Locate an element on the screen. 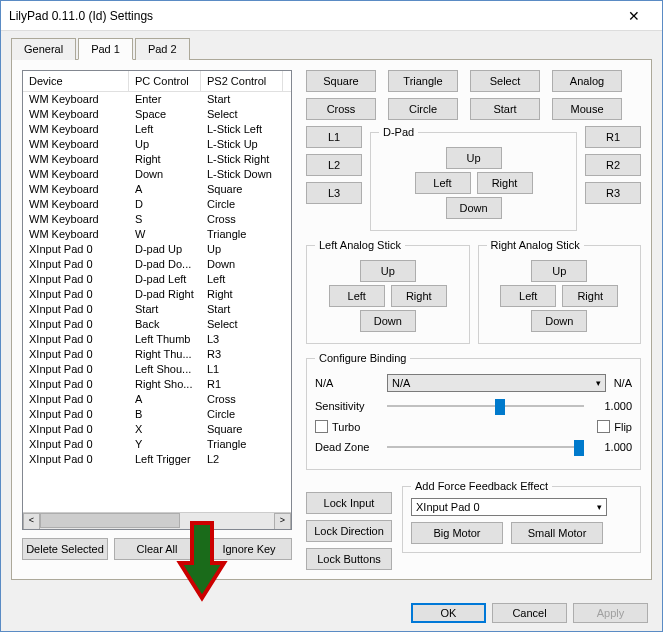  r2-button: R2 is located at coordinates (613, 165).